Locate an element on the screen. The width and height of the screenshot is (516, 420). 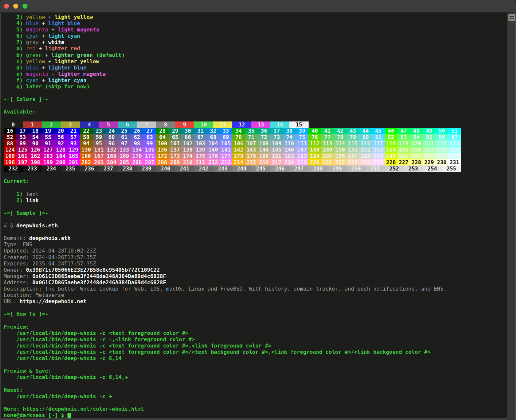
text-segment: lighter blue is located at coordinates (67, 68).